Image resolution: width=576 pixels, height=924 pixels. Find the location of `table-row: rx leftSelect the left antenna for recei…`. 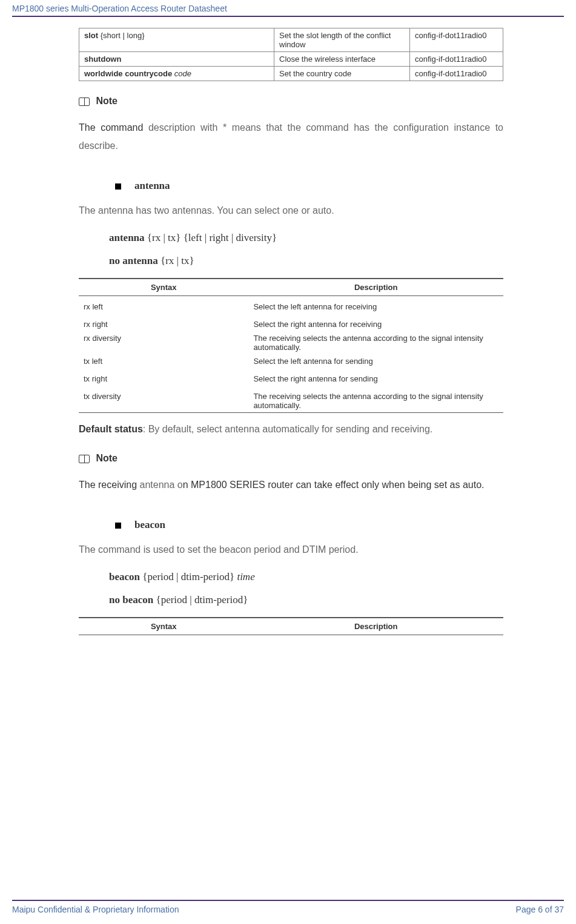

table-row: rx leftSelect the left antenna for recei… is located at coordinates (291, 306).